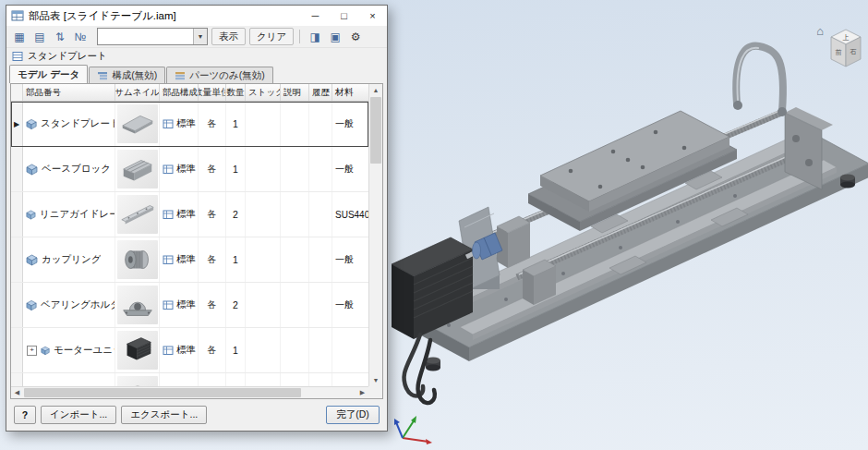 This screenshot has height=450, width=868. Describe the element at coordinates (69, 214) in the screenshot. I see `part-number-cell: リニアガイドレール` at that location.